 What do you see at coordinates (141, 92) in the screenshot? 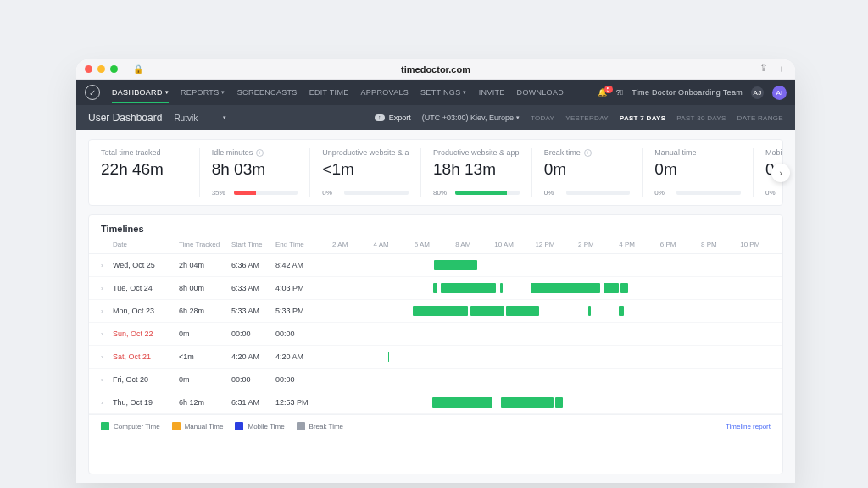
I see `nav-dashboard: DASHBOARD▾` at bounding box center [141, 92].